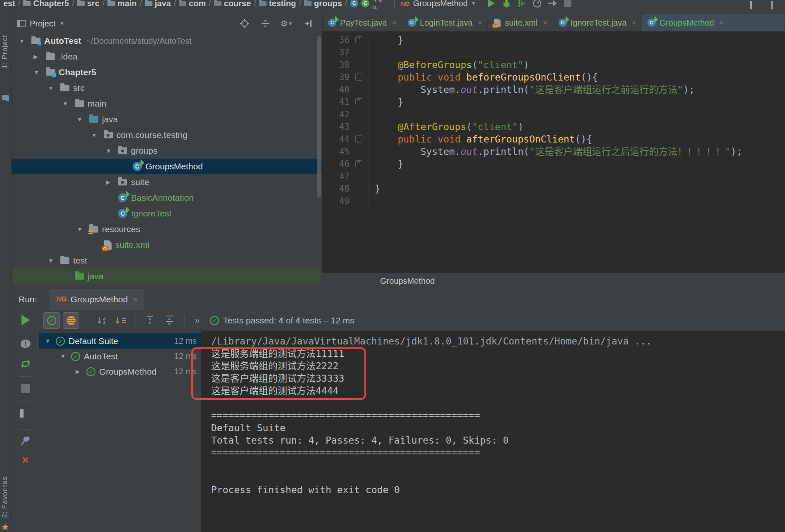  I want to click on tool-window-button-favorites: 2: Favorites, so click(5, 497).